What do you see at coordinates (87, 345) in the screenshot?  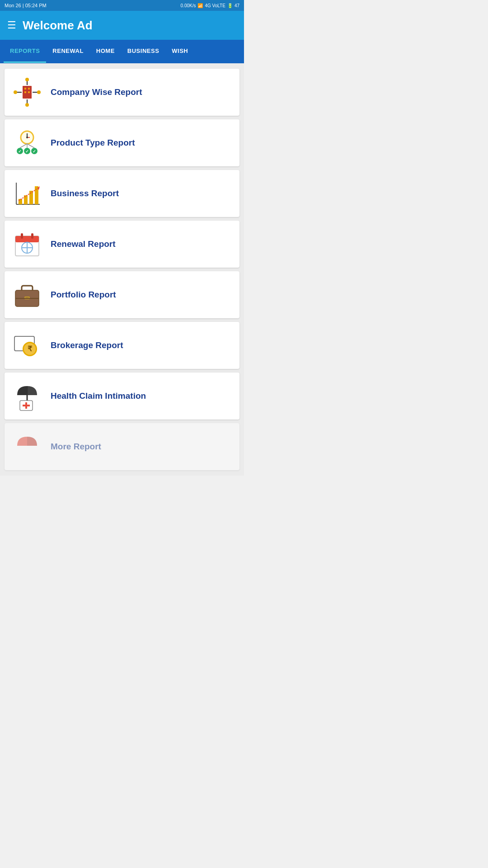 I see `brokerage-report-label: Brokerage Report` at bounding box center [87, 345].